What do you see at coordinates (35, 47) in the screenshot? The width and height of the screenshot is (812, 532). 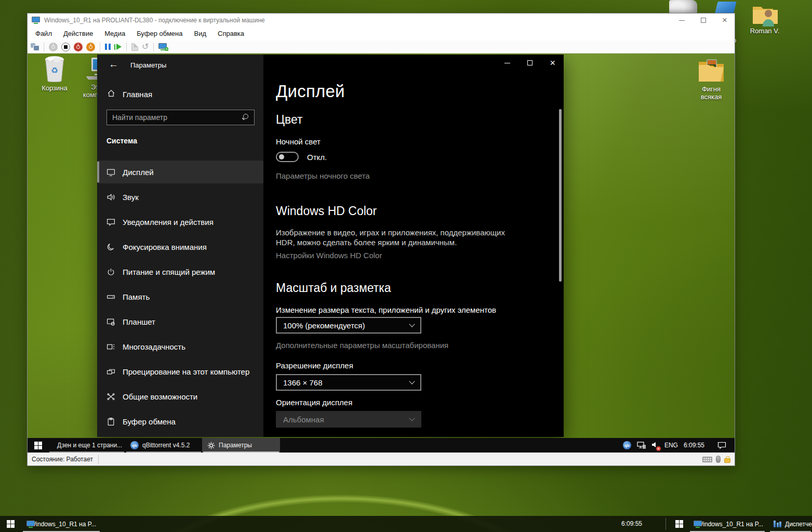 I see `ctrl-alt-del-icon` at bounding box center [35, 47].